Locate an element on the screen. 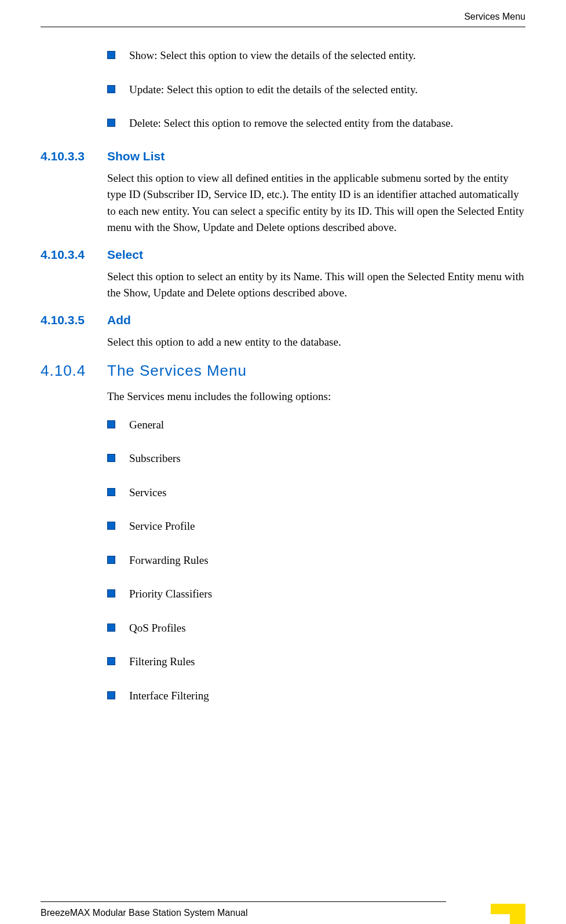 The height and width of the screenshot is (924, 566). page-header: Services Menu is located at coordinates (283, 20).